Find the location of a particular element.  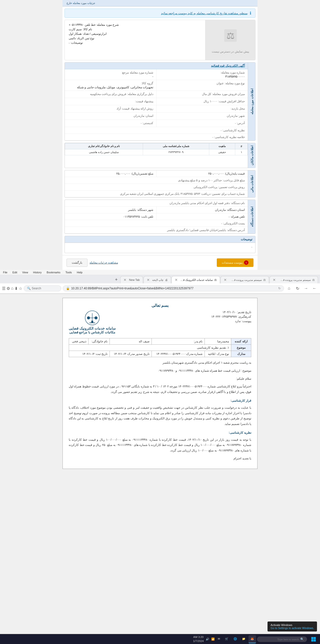

expert-opinion-heading: قرار کارشناسی: is located at coordinates (160, 401).